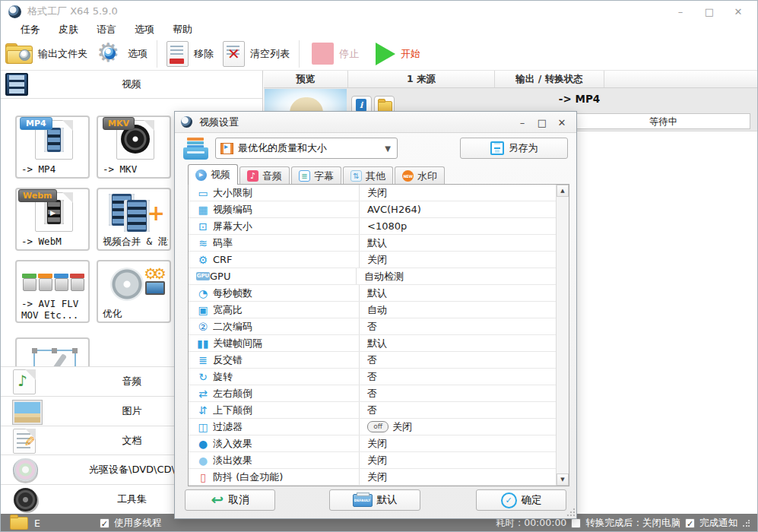  I want to click on chip-icon: ▦, so click(203, 210).